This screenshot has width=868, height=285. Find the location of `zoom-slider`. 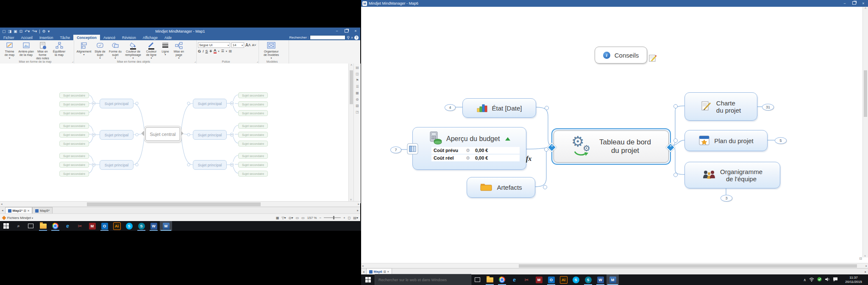

zoom-slider is located at coordinates (332, 218).